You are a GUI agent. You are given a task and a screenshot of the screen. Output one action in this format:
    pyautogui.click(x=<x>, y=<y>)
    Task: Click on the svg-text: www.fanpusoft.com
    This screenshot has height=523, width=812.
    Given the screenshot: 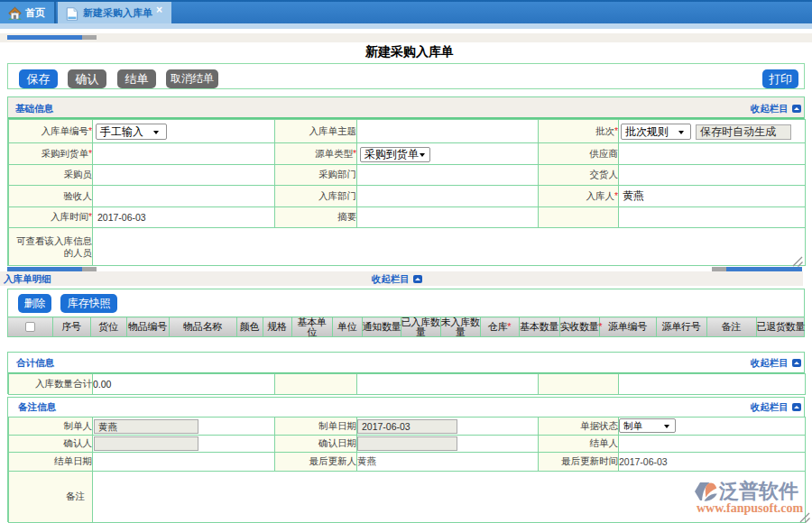 What is the action you would take?
    pyautogui.click(x=751, y=509)
    